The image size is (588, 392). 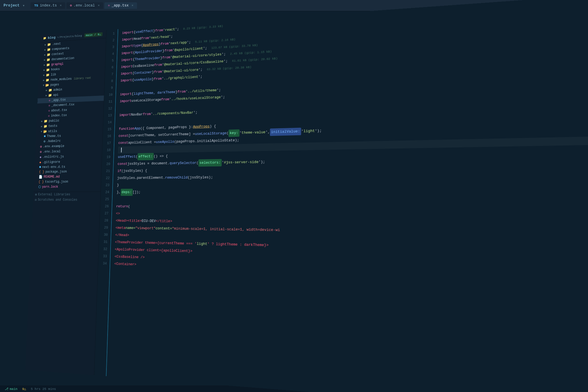 What do you see at coordinates (6, 389) in the screenshot?
I see `git-icon: ⎇` at bounding box center [6, 389].